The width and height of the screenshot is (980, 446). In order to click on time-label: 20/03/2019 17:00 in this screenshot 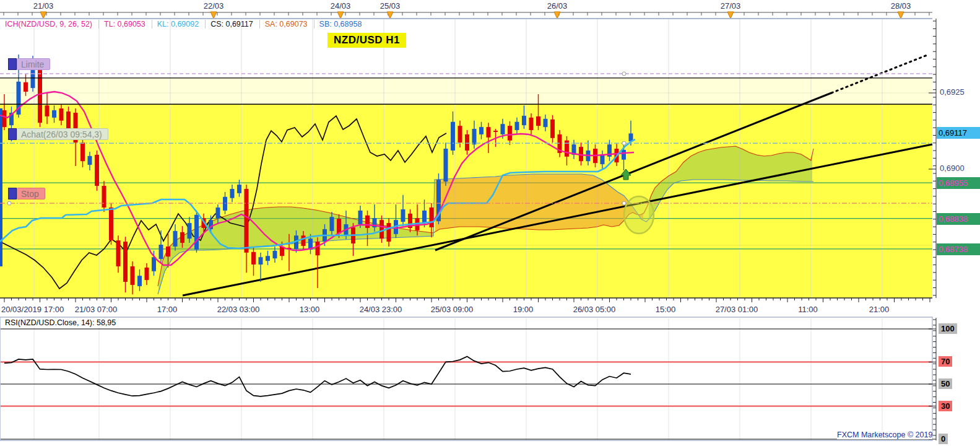, I will do `click(32, 310)`.